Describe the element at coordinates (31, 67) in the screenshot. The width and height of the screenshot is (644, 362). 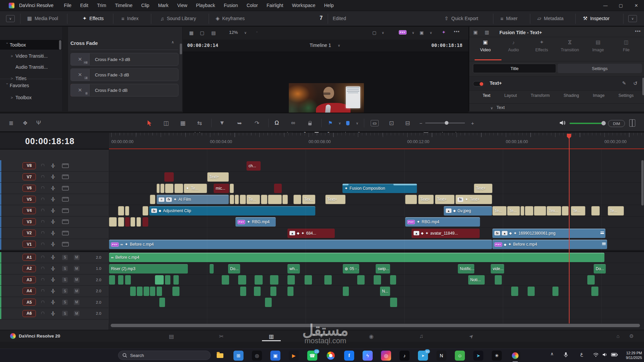
I see `tree-item-audiotransiti: Audio Transiti...` at that location.